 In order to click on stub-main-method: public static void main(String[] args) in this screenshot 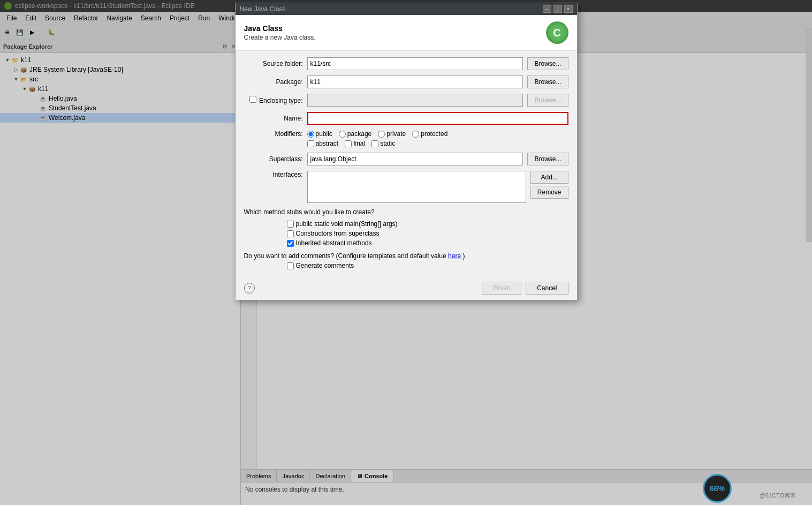, I will do `click(406, 224)`.